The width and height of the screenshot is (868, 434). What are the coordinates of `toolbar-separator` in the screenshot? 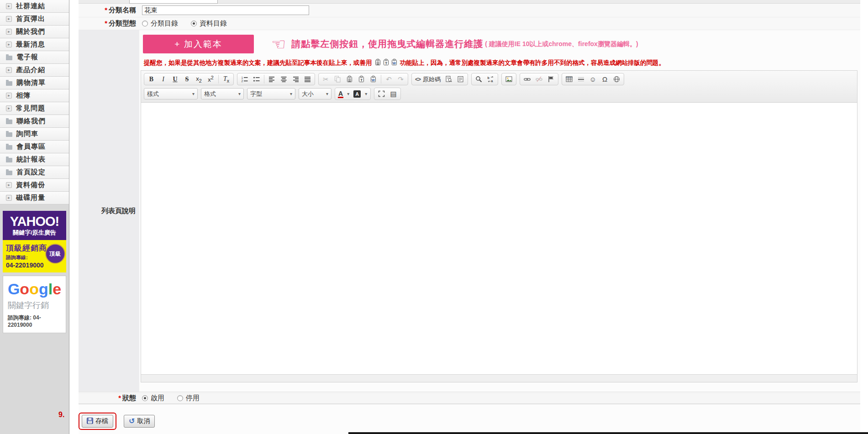 It's located at (381, 79).